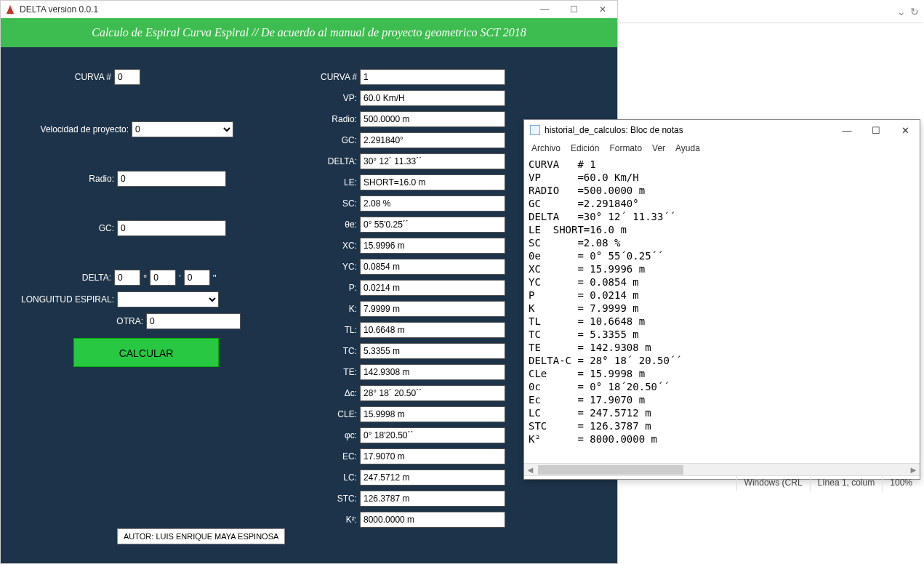 This screenshot has height=564, width=924. What do you see at coordinates (309, 33) in the screenshot?
I see `header-text: Calculo de Espiral Curva Espiral // De a…` at bounding box center [309, 33].